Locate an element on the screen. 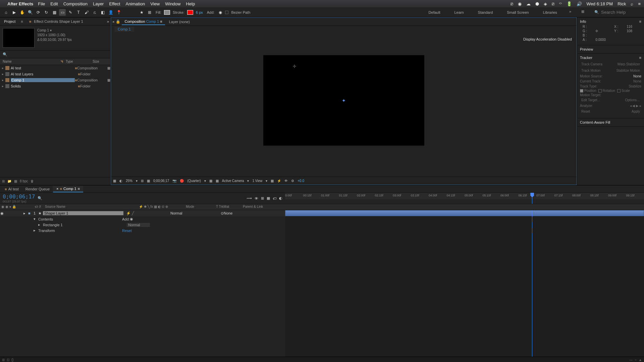 The width and height of the screenshot is (644, 362). col-type: Type is located at coordinates (76, 62).